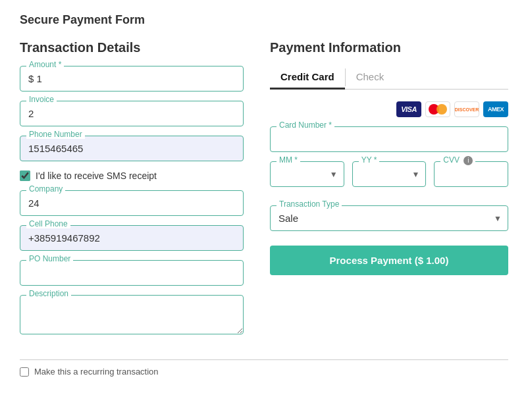 This screenshot has width=528, height=420. I want to click on description-field-group: Description, so click(132, 316).